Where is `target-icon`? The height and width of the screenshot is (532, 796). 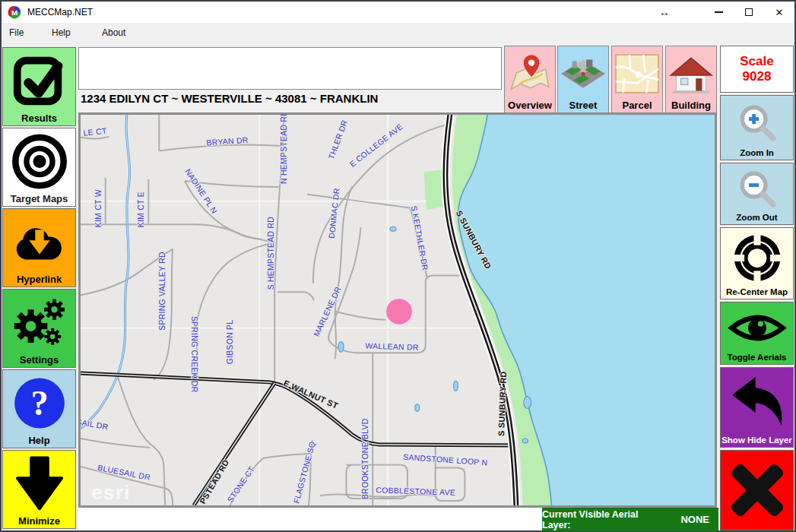
target-icon is located at coordinates (40, 161).